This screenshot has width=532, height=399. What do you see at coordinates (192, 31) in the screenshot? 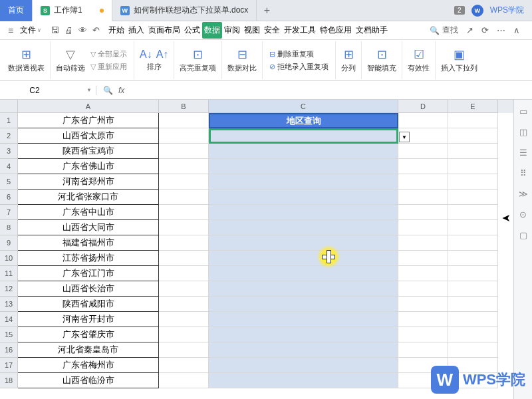
I see `ribbon-tab-formula: 公式` at bounding box center [192, 31].